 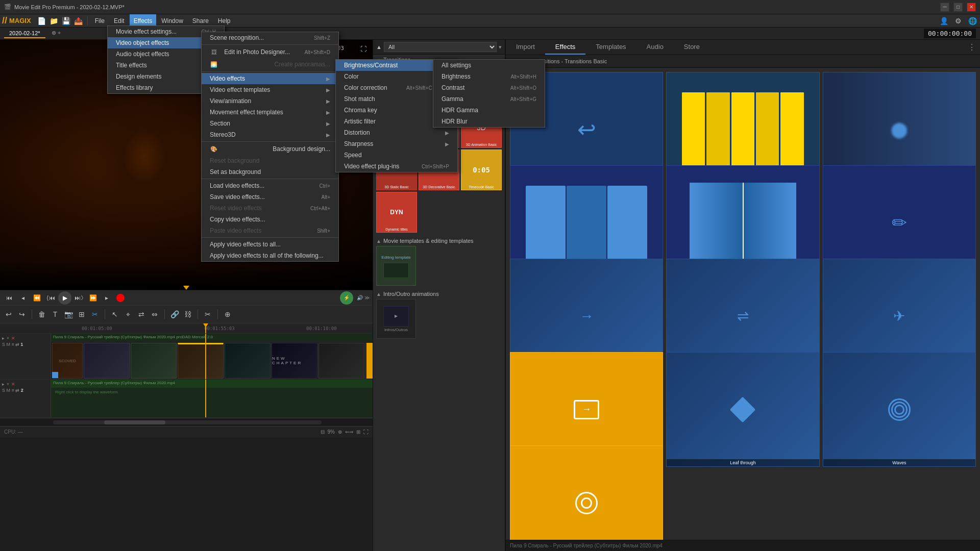 I want to click on editing-template-card: Editing template, so click(x=396, y=266).